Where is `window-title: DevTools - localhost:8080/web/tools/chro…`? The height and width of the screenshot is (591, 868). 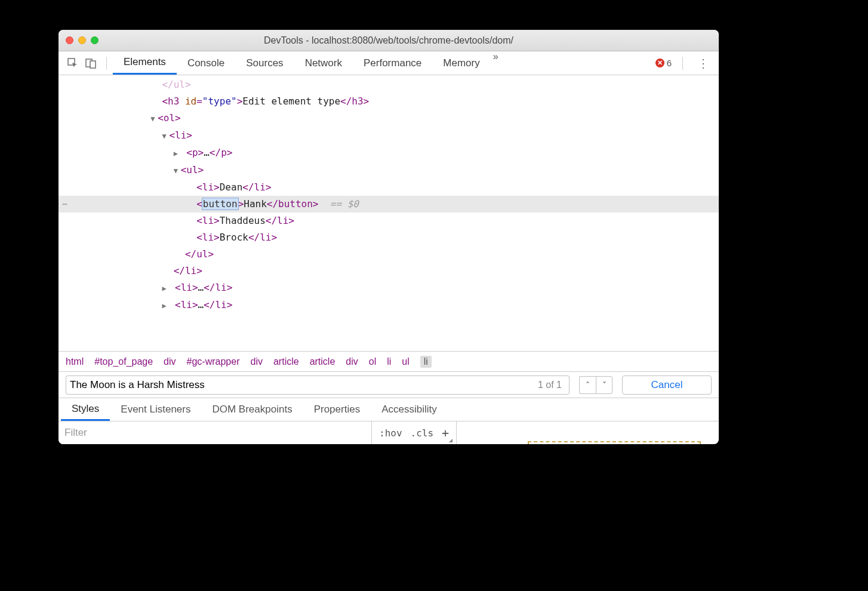
window-title: DevTools - localhost:8080/web/tools/chro… is located at coordinates (389, 41).